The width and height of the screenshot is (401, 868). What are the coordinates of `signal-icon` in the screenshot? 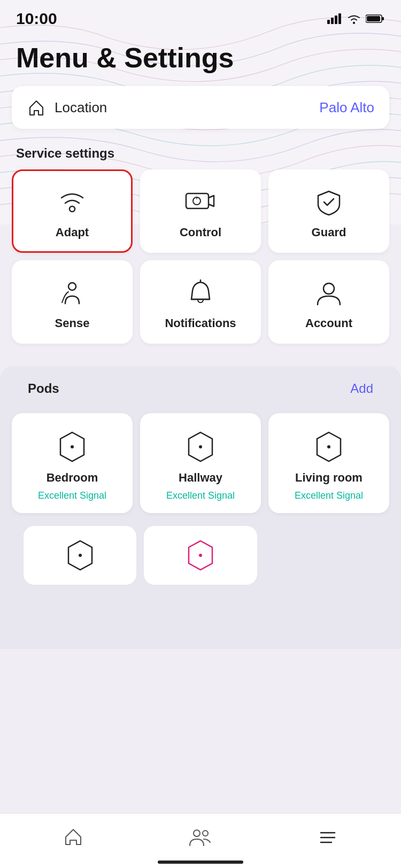 It's located at (335, 19).